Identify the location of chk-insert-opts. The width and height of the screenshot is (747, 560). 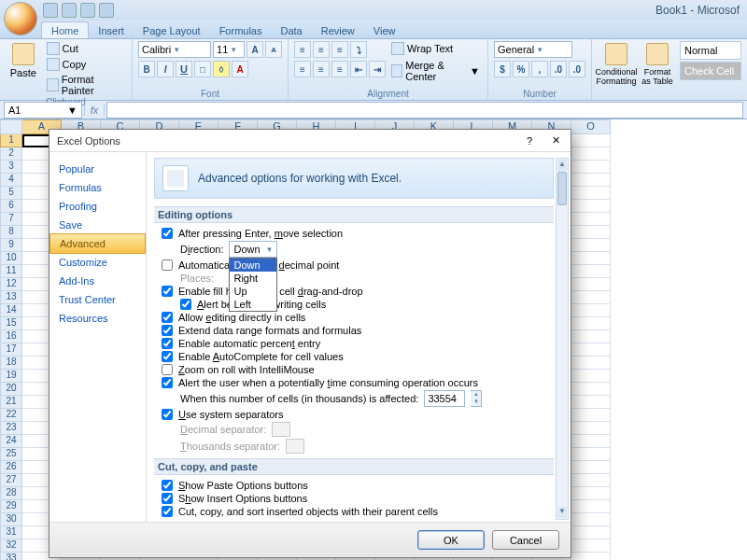
(167, 498).